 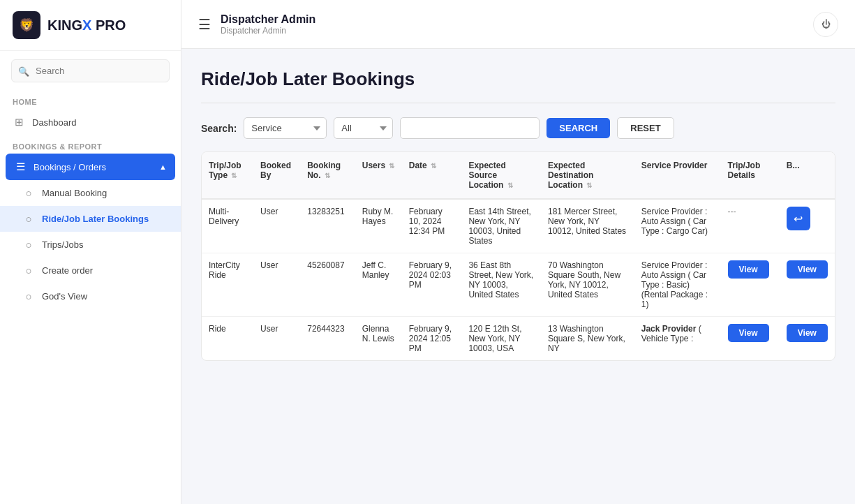 I want to click on cell-source: 120 E 12th St, New York, NY 10003, USA, so click(x=501, y=339).